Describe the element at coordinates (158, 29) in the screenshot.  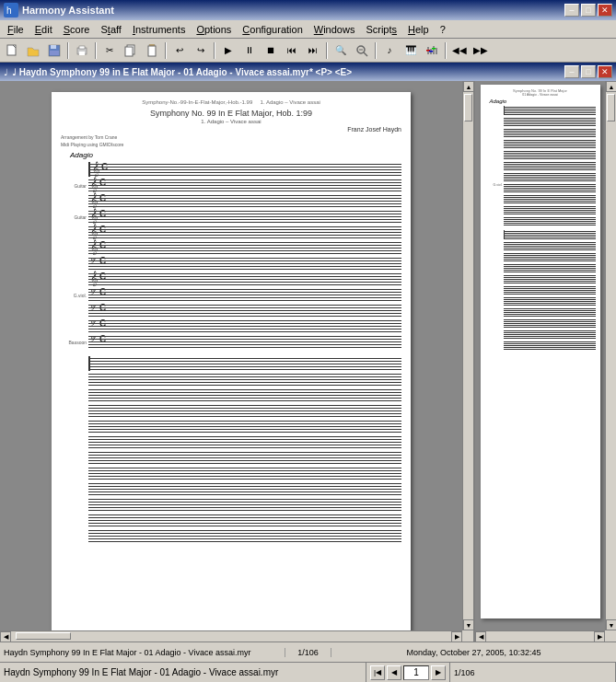
I see `menu-instruments: Instruments` at that location.